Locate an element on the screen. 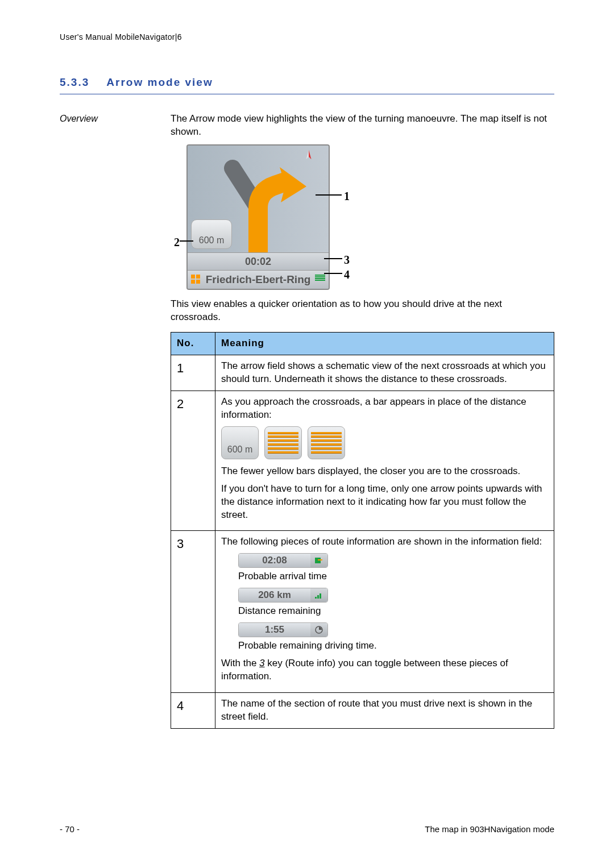  overview-label: Overview is located at coordinates (115, 421).